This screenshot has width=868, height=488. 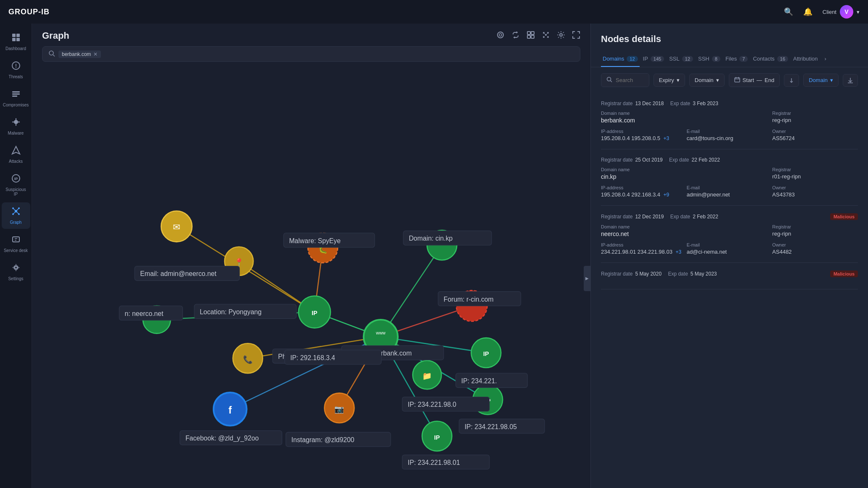 What do you see at coordinates (644, 249) in the screenshot?
I see `ip-address-field: IP-address 234.221.98.01 234.221.98.03 +…` at bounding box center [644, 249].